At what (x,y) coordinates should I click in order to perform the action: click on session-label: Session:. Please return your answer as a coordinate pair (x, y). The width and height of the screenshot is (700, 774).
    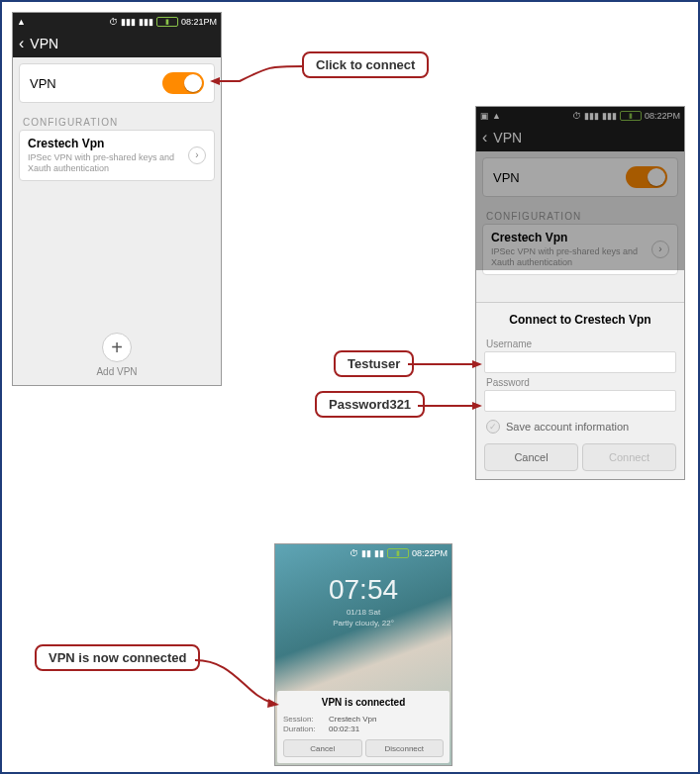
    Looking at the image, I should click on (306, 719).